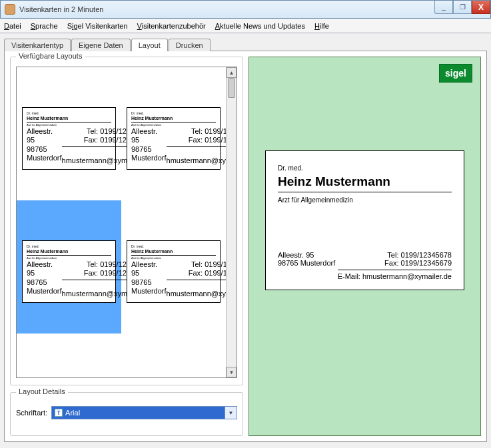  I want to click on card-name: Heinz Mustermann, so click(365, 182).